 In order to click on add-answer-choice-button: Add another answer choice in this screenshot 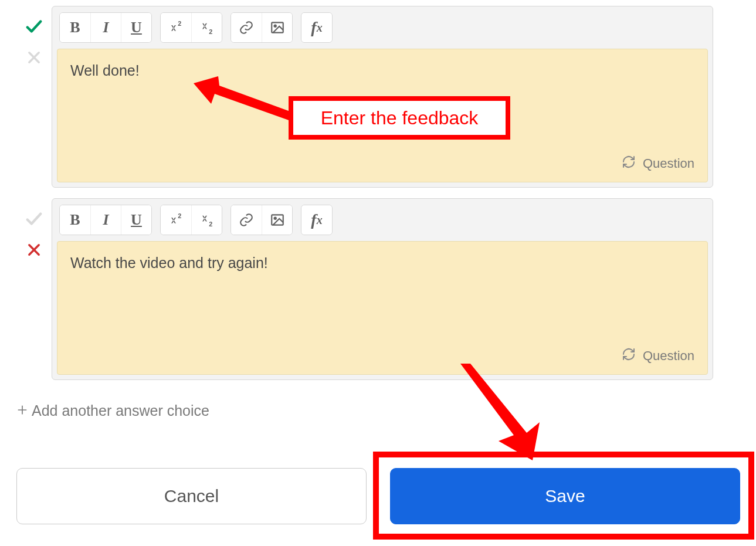, I will do `click(113, 411)`.